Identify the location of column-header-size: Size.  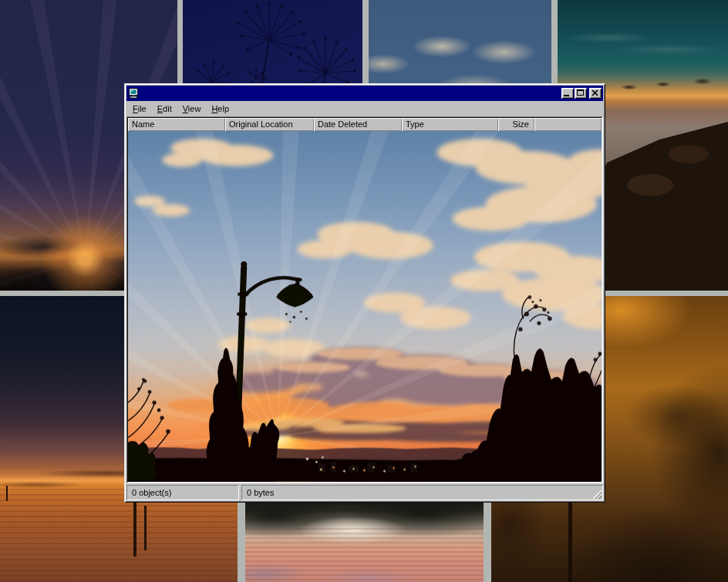
(517, 125).